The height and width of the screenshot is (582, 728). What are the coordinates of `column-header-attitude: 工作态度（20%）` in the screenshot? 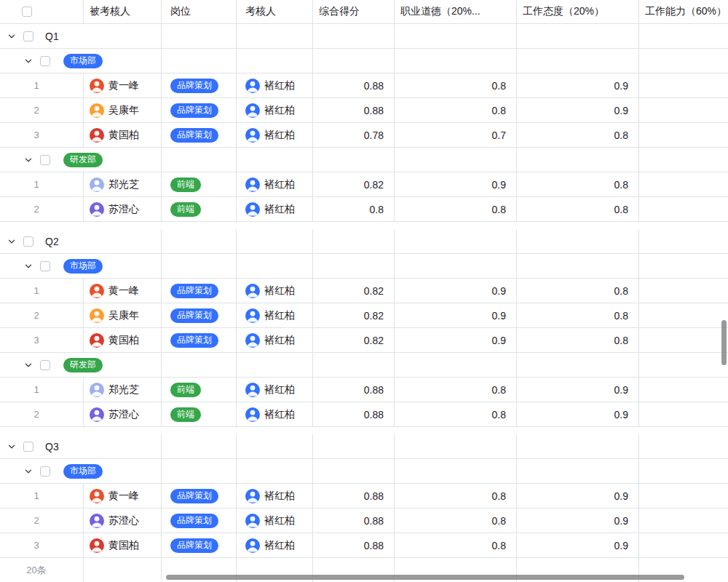 It's located at (578, 12).